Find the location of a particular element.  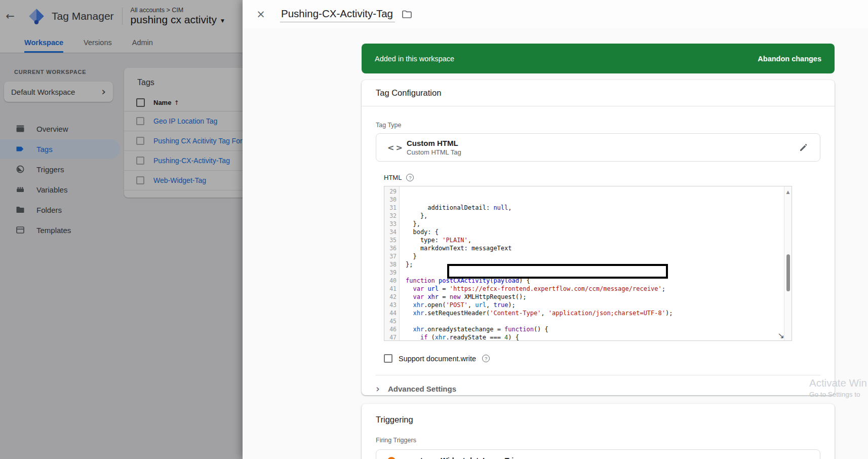

triggering-title: Triggering is located at coordinates (598, 414).